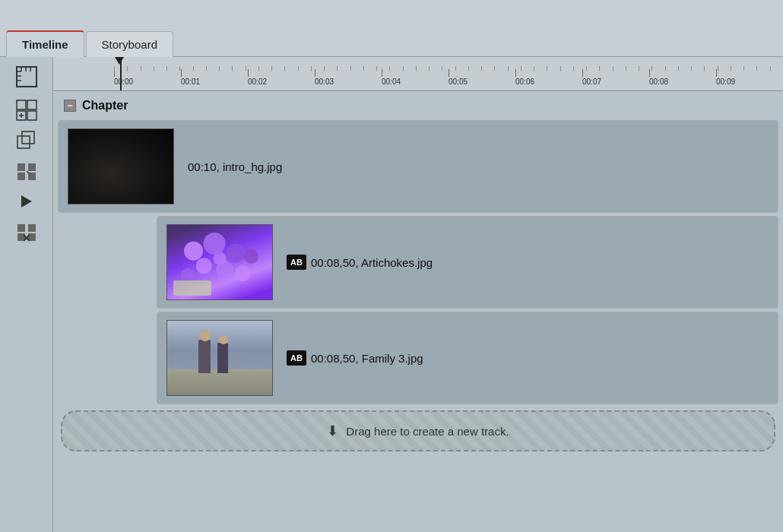 This screenshot has height=532, width=783. I want to click on chapter-label: Chapter, so click(105, 106).